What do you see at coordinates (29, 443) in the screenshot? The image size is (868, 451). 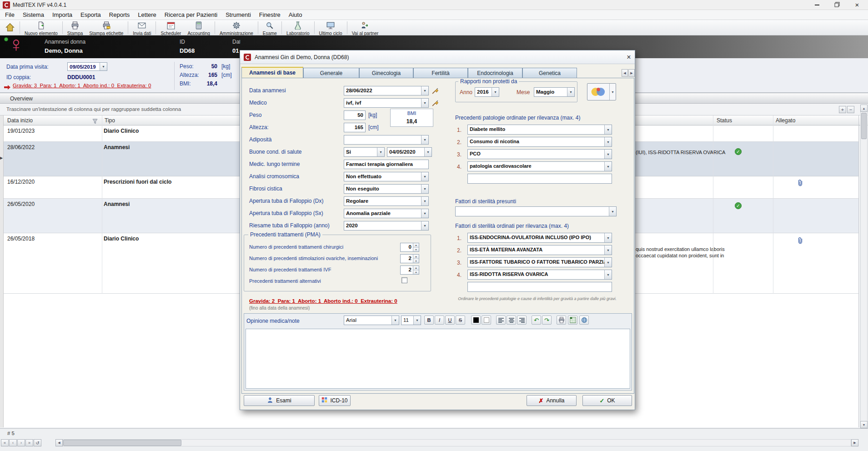 I see `last-record-button: »` at bounding box center [29, 443].